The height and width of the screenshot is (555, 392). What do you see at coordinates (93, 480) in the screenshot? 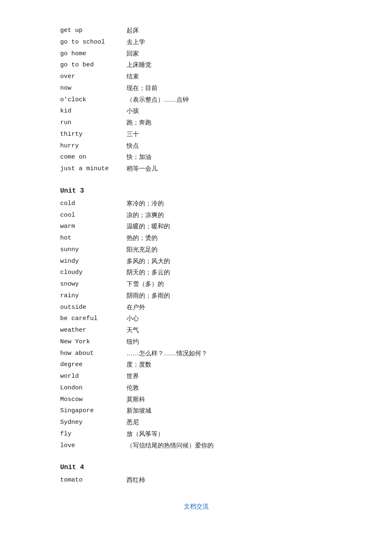
I see `english-word: tomato` at bounding box center [93, 480].